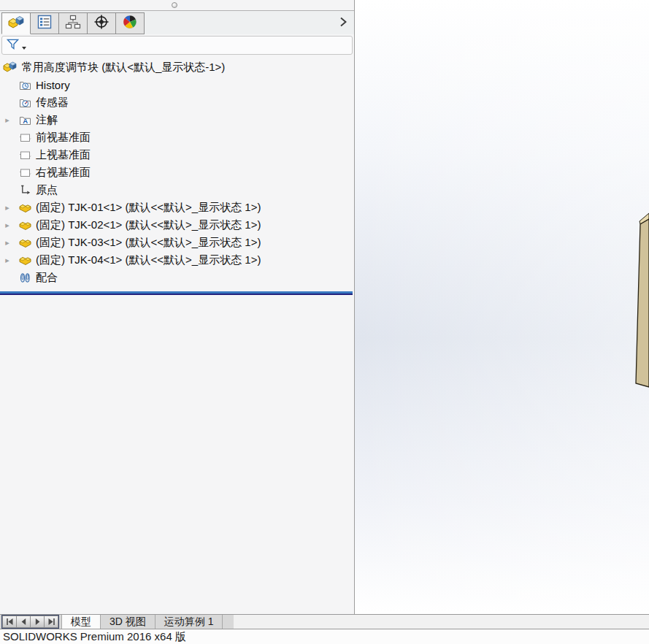 The image size is (649, 644). What do you see at coordinates (31, 622) in the screenshot?
I see `tab-nav-buttons` at bounding box center [31, 622].